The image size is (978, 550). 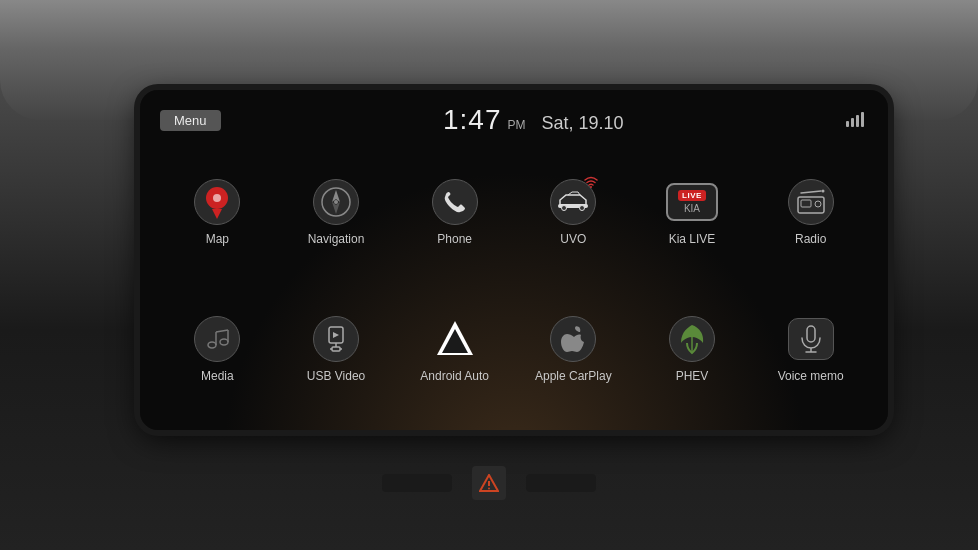 What do you see at coordinates (455, 202) in the screenshot?
I see `phone-svg` at bounding box center [455, 202].